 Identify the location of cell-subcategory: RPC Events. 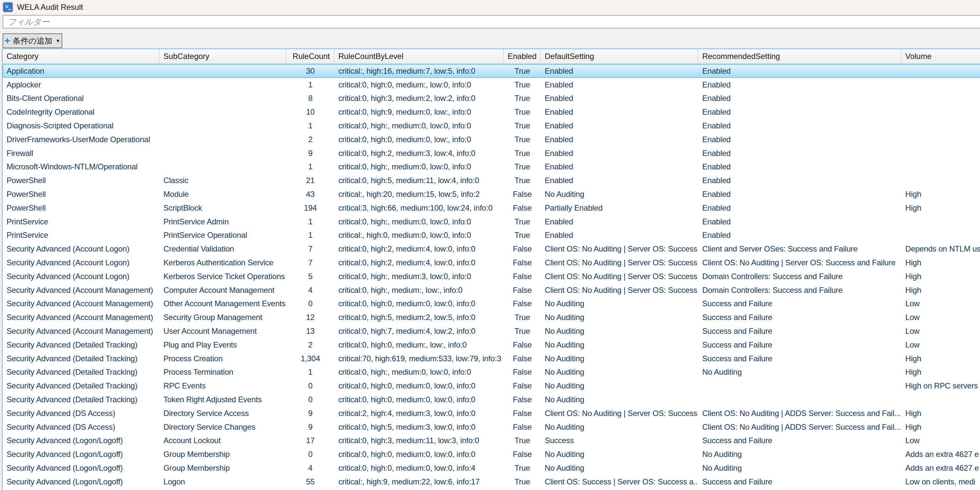
(223, 386).